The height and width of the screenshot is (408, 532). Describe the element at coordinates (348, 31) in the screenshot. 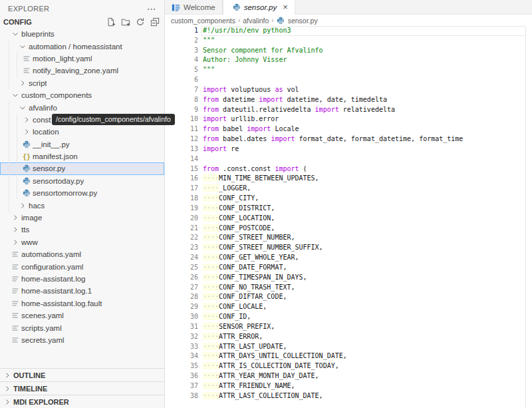

I see `code-line: 1#!/usr/bin/env python3` at that location.